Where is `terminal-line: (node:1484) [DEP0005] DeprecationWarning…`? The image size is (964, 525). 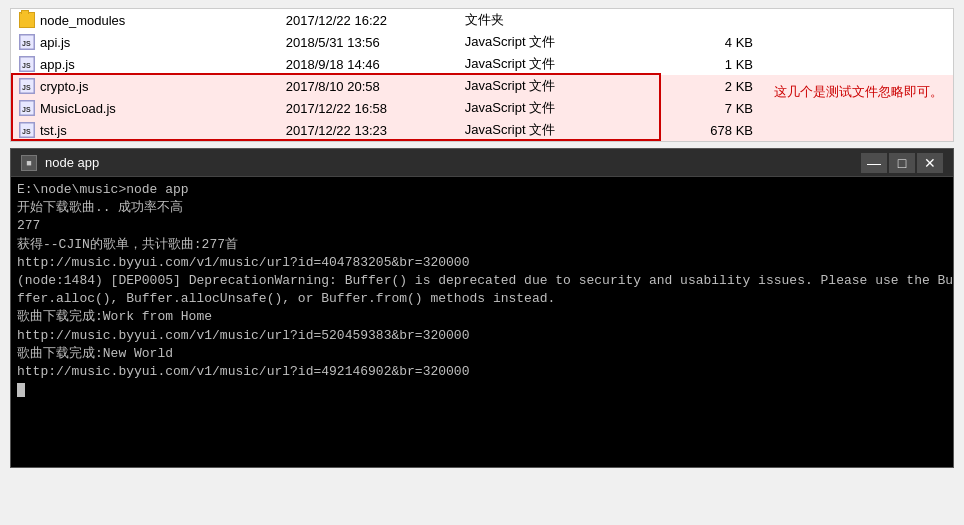 terminal-line: (node:1484) [DEP0005] DeprecationWarning… is located at coordinates (482, 281).